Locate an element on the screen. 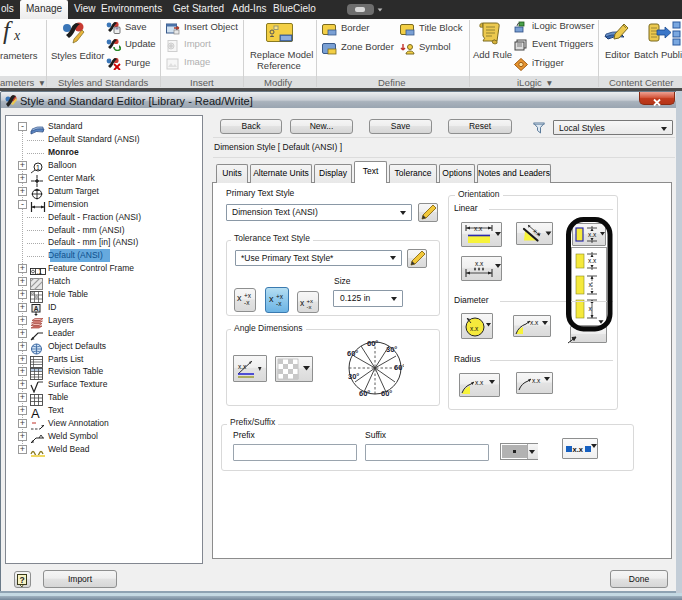  svg-text: .1 is located at coordinates (40, 272).